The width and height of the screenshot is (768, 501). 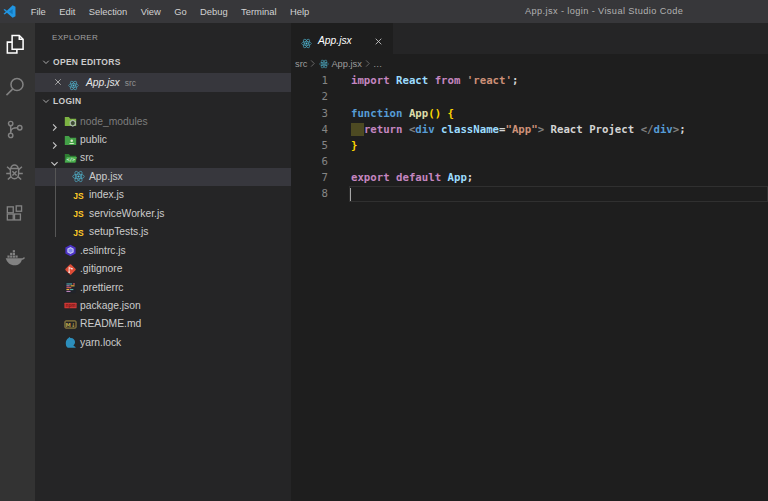 I want to click on code-token-kw: import, so click(x=370, y=80).